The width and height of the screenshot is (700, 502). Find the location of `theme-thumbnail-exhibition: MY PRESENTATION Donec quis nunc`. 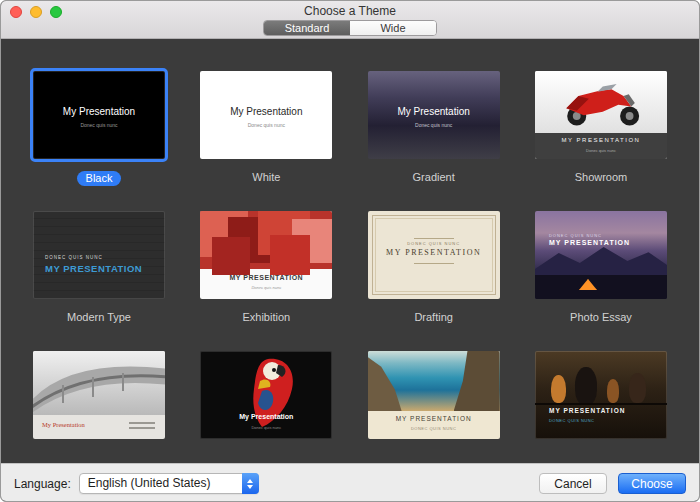

theme-thumbnail-exhibition: MY PRESENTATION Donec quis nunc is located at coordinates (266, 255).